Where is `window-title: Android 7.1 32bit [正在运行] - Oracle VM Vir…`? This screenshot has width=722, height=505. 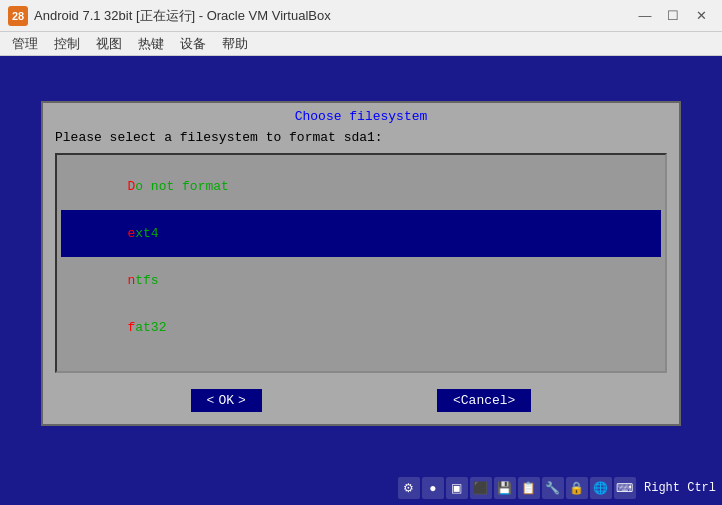
window-title: Android 7.1 32bit [正在运行] - Oracle VM Vir… is located at coordinates (330, 16).